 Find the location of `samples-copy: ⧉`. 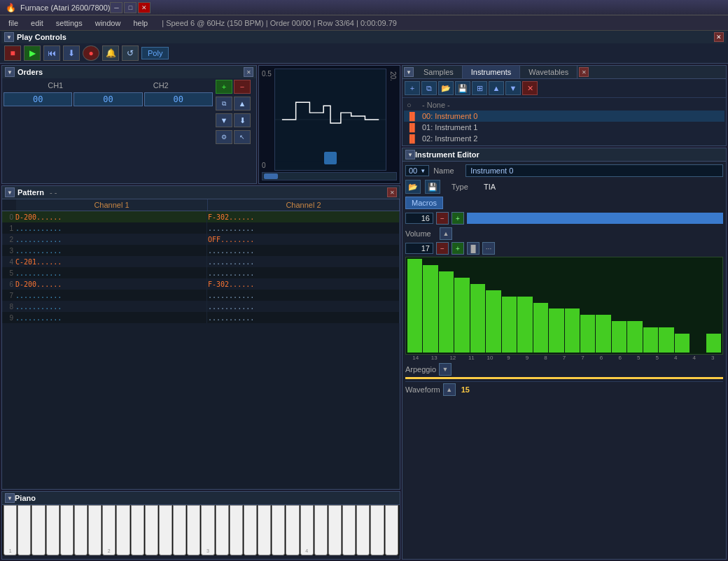

samples-copy: ⧉ is located at coordinates (429, 88).